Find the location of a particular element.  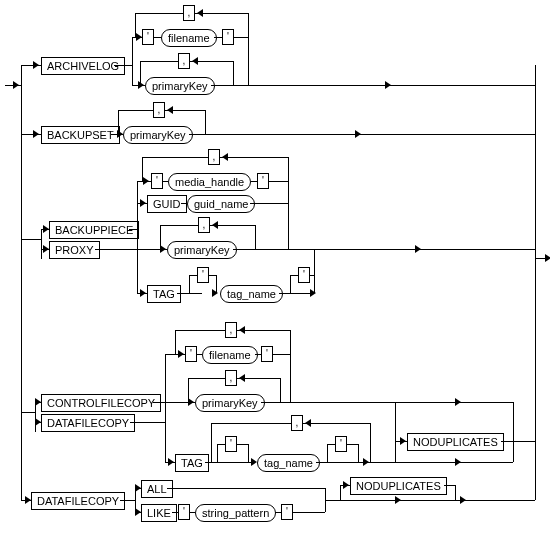

controlfilecopy-keyword: CONTROLFILECOPY is located at coordinates (101, 403).